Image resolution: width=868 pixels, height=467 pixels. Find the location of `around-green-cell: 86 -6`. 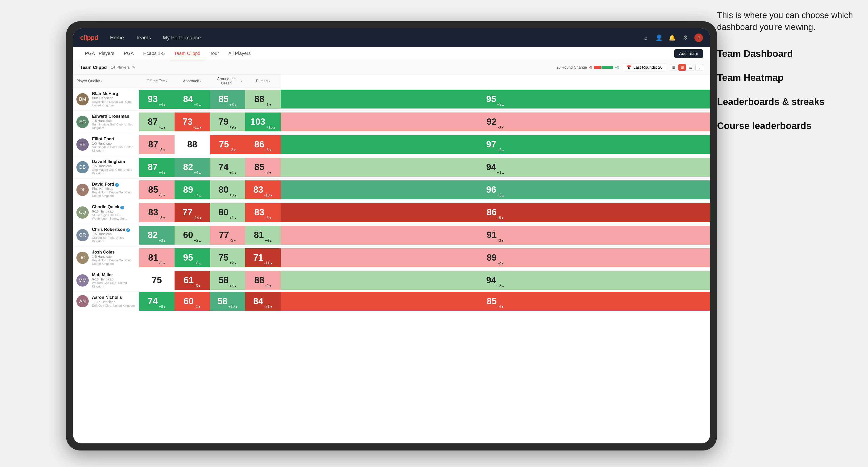

around-green-cell: 86 -6 is located at coordinates (263, 145).